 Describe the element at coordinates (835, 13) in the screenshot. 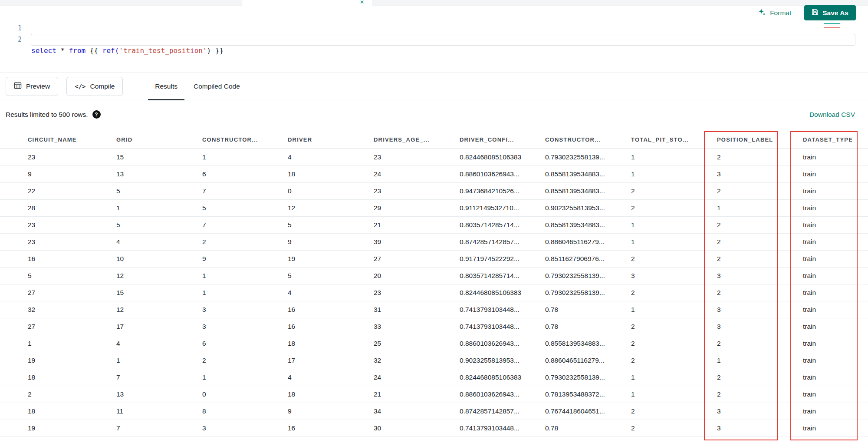

I see `save-as-label: Save As` at that location.